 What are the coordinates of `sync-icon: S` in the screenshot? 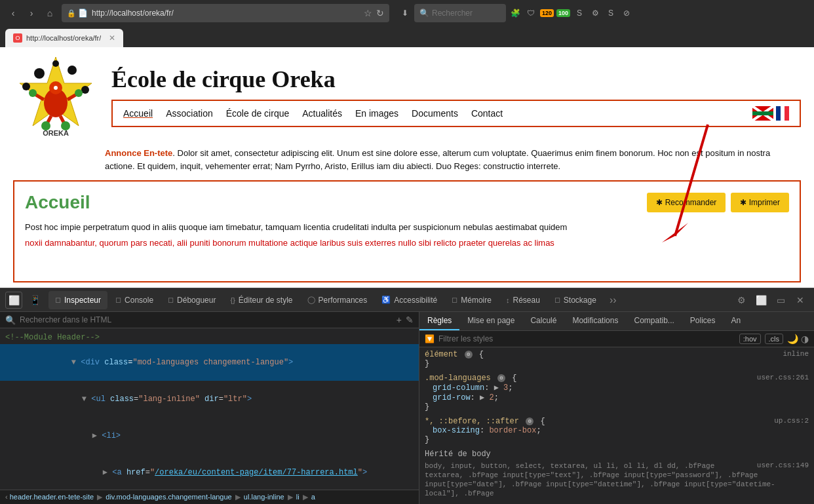 It's located at (579, 13).